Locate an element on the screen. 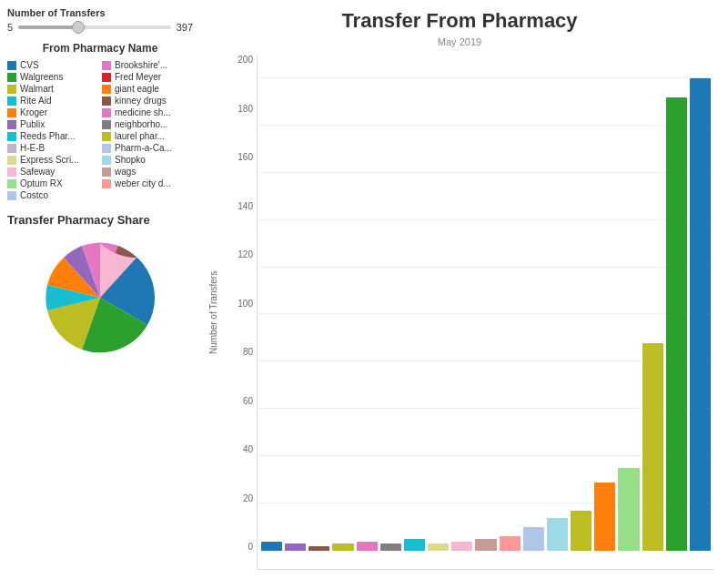 The image size is (728, 579). y-tick: 180 is located at coordinates (238, 109).